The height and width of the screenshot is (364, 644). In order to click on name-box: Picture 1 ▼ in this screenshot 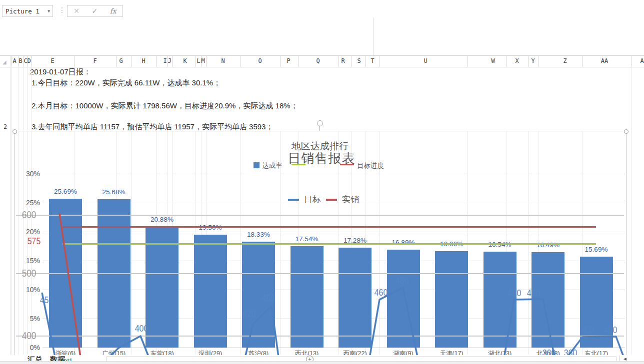, I will do `click(28, 11)`.